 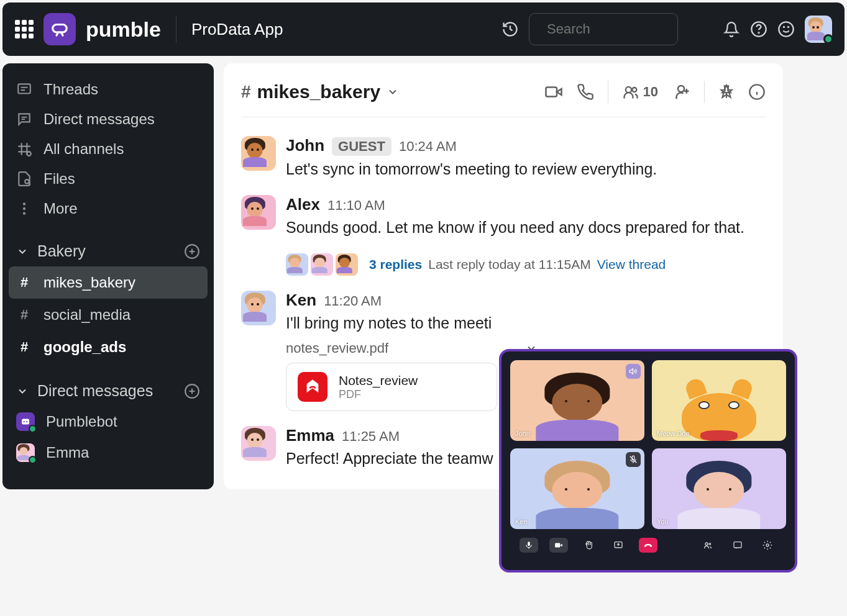 I want to click on thread-info: 3 replies Last reply today at 11:15AM Vi…, so click(x=526, y=265).